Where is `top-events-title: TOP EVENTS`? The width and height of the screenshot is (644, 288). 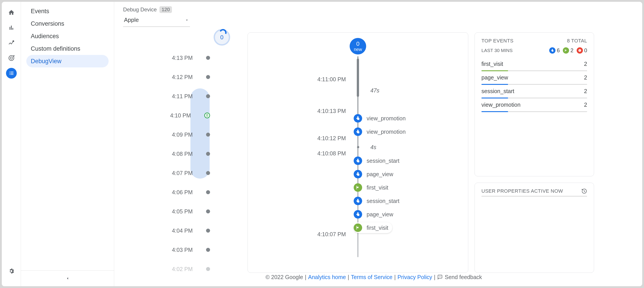 top-events-title: TOP EVENTS is located at coordinates (498, 41).